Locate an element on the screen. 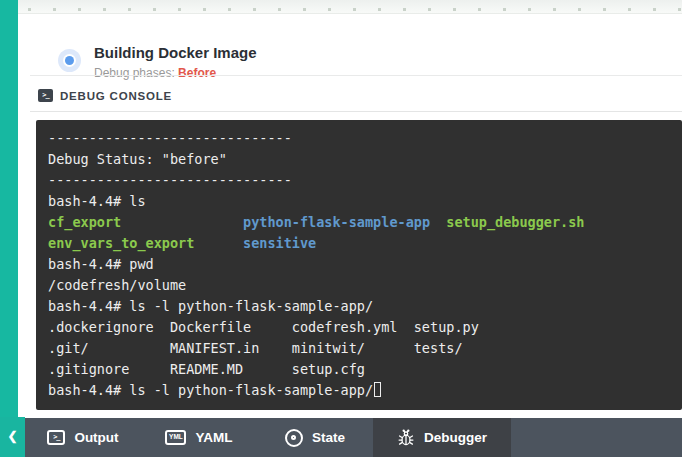 The height and width of the screenshot is (457, 682). state-icon is located at coordinates (294, 438).